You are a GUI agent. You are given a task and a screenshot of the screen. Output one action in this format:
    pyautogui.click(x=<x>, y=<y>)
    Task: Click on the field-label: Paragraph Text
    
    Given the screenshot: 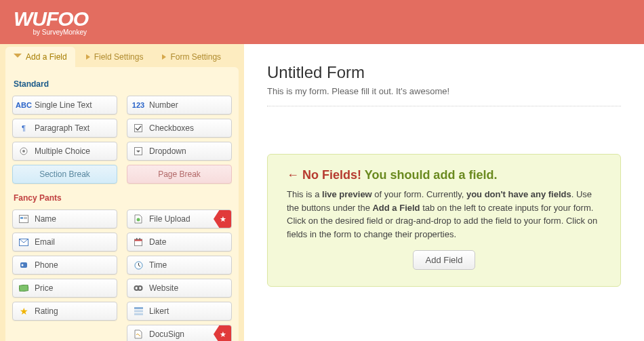 What is the action you would take?
    pyautogui.click(x=62, y=128)
    